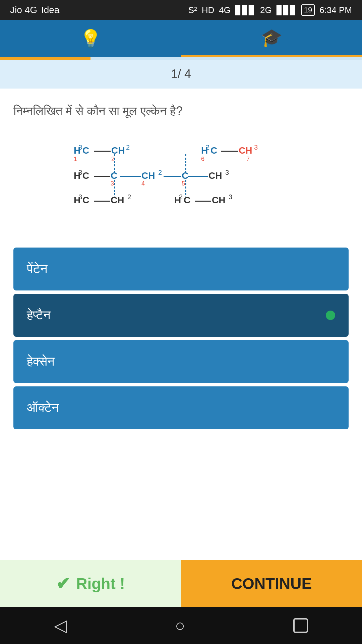 The width and height of the screenshot is (362, 644). What do you see at coordinates (272, 39) in the screenshot?
I see `nav-learn-tab: 🎓` at bounding box center [272, 39].